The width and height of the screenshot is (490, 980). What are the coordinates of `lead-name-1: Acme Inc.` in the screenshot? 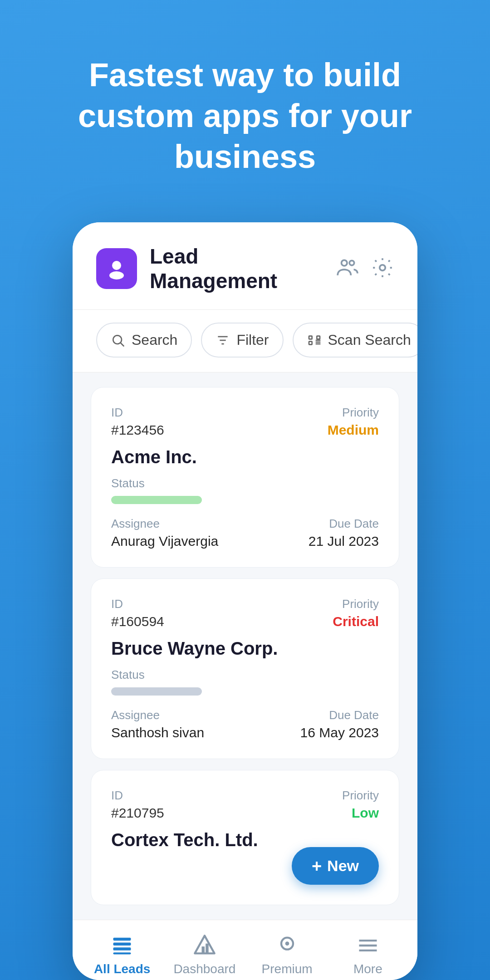 It's located at (245, 457).